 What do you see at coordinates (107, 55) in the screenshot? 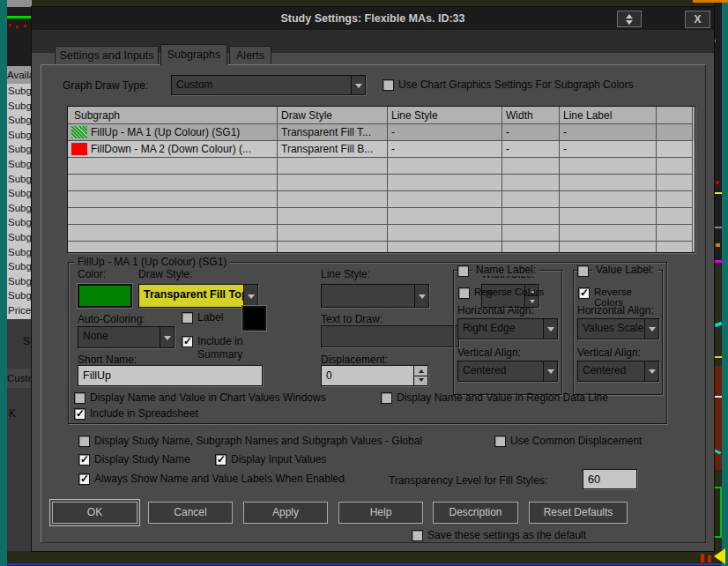
I see `tab-settings-and-inputs: Settings and Inputs` at bounding box center [107, 55].